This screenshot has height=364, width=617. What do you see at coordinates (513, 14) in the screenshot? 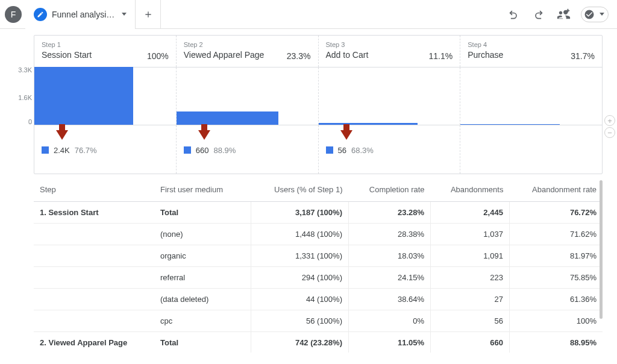
I see `undo-button` at bounding box center [513, 14].